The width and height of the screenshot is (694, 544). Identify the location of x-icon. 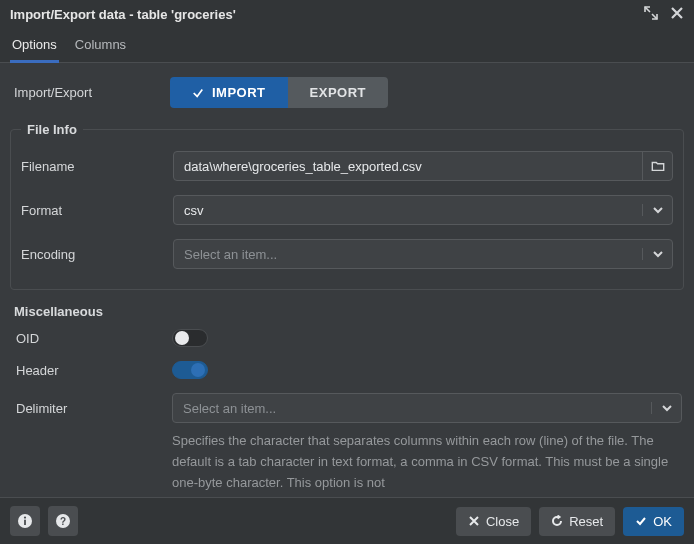
(474, 521).